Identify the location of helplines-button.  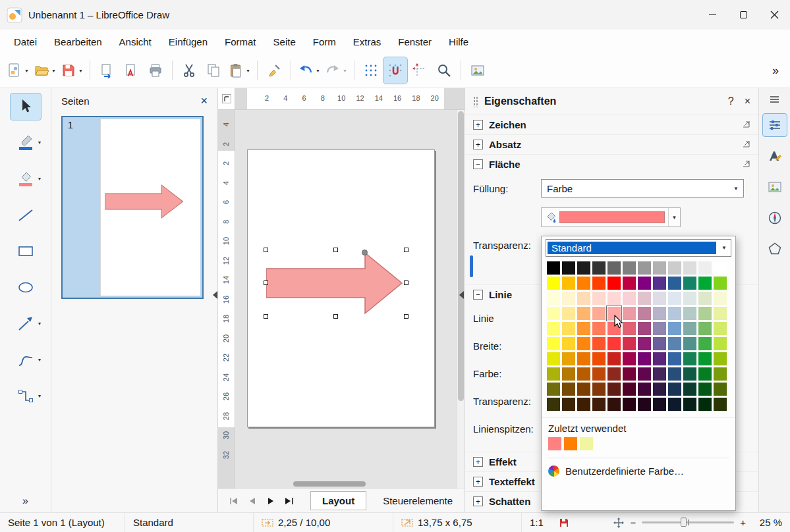
(420, 70).